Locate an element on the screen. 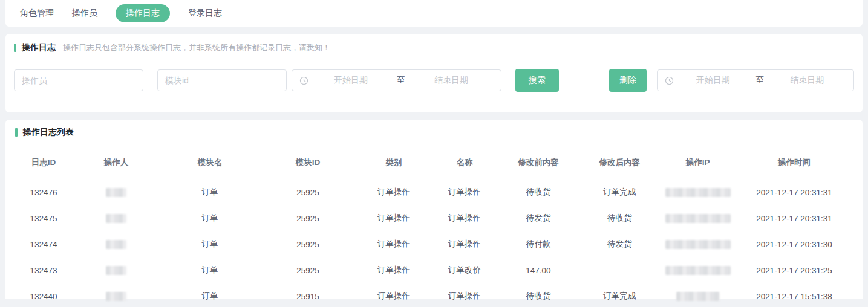  tab-operation-log: 操作日志 is located at coordinates (143, 13).